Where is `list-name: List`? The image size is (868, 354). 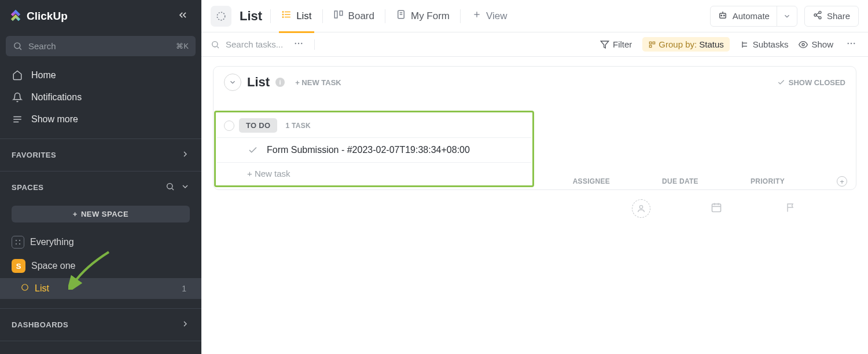 list-name: List is located at coordinates (258, 82).